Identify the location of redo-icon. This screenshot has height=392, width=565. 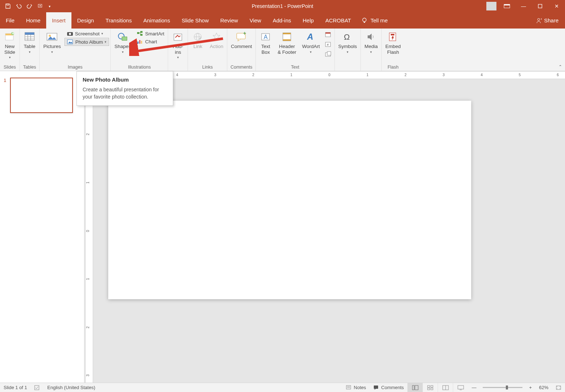
(30, 6).